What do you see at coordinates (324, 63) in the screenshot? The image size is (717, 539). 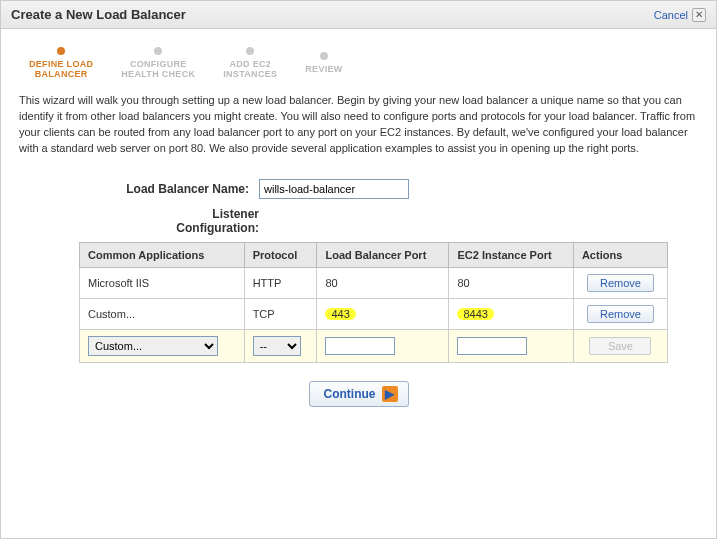 I see `step-review: REVIEW` at bounding box center [324, 63].